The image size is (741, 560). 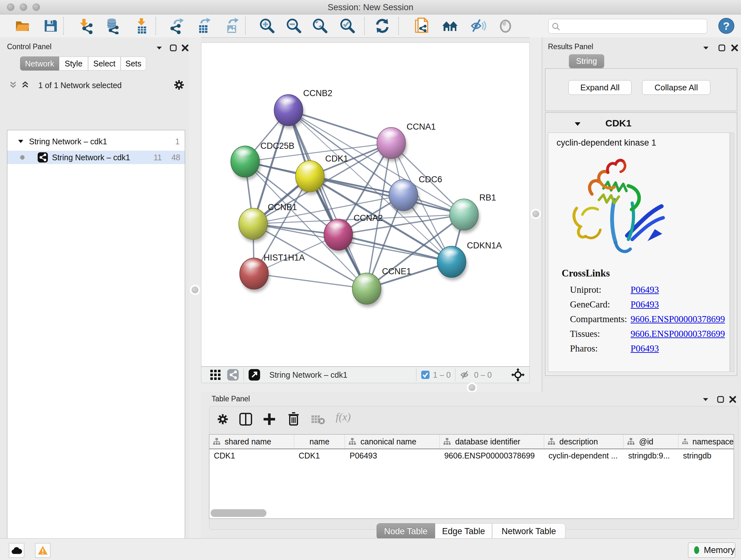 What do you see at coordinates (204, 26) in the screenshot?
I see `export-table-icon` at bounding box center [204, 26].